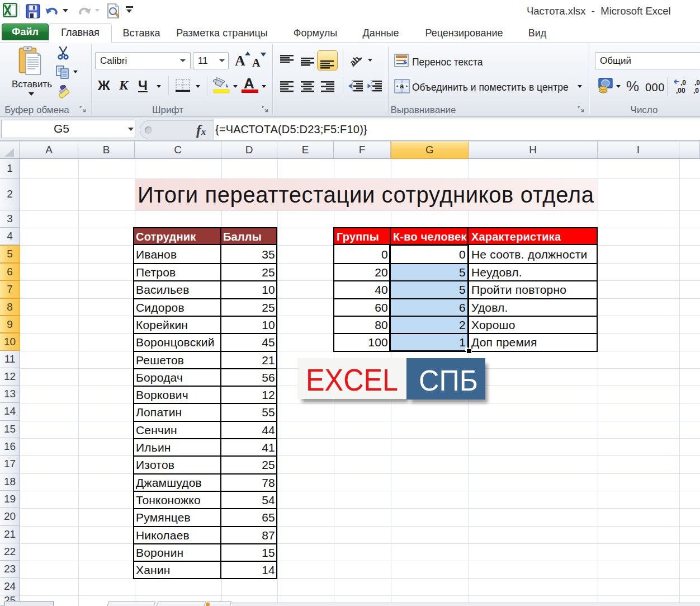 The height and width of the screenshot is (606, 700). Describe the element at coordinates (681, 91) in the screenshot. I see `svg-text: ,00` at that location.